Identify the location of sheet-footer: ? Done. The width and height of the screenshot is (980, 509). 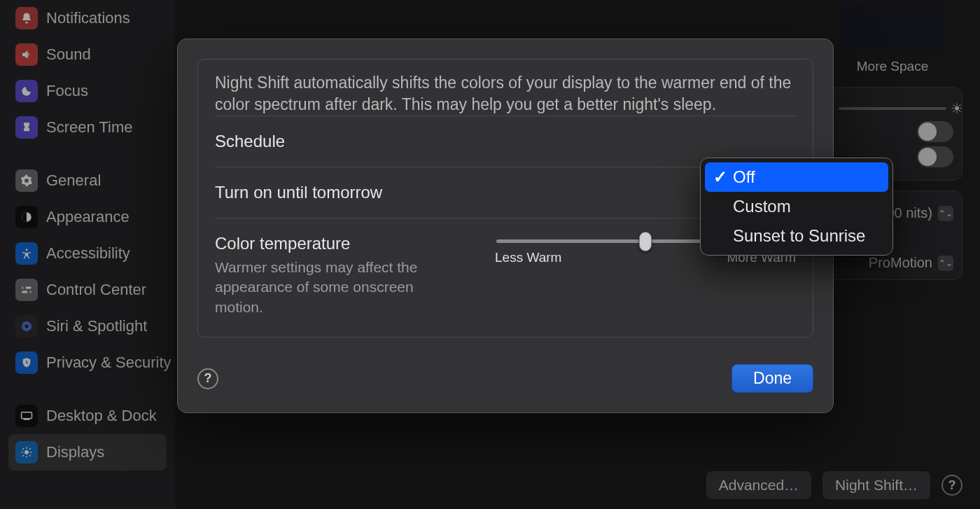
(505, 381).